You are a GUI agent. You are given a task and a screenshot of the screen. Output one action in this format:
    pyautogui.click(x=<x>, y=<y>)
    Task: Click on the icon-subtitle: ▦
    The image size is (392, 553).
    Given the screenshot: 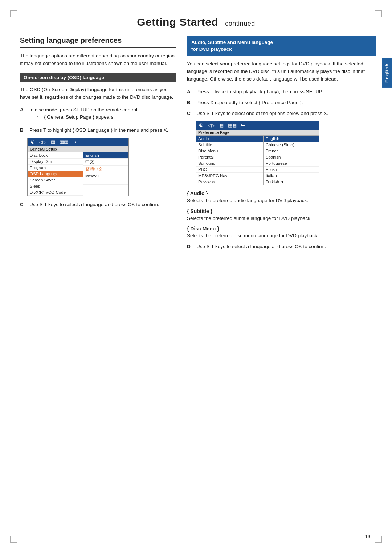 What is the action you would take?
    pyautogui.click(x=53, y=142)
    